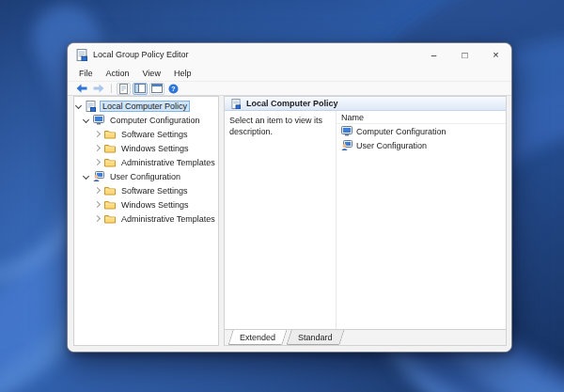 The height and width of the screenshot is (392, 564). Describe the element at coordinates (258, 337) in the screenshot. I see `tab-label: Extended` at that location.